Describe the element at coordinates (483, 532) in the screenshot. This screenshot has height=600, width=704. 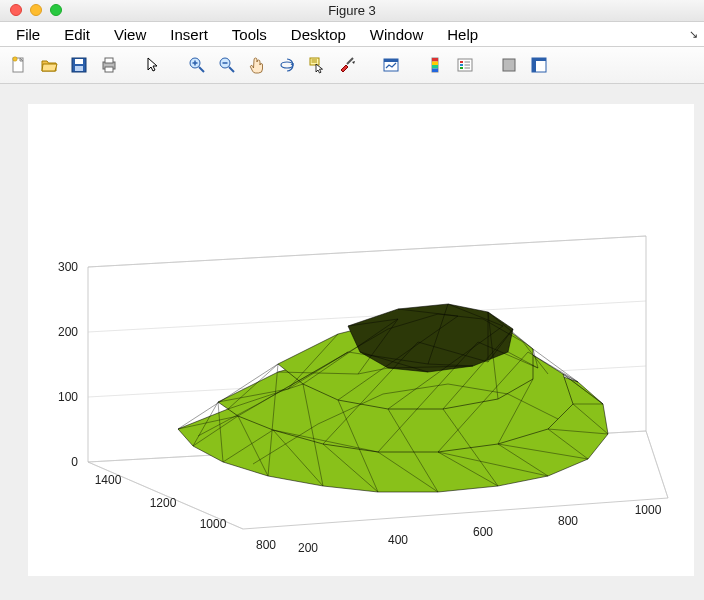
I see `x-tick-600: 600` at that location.